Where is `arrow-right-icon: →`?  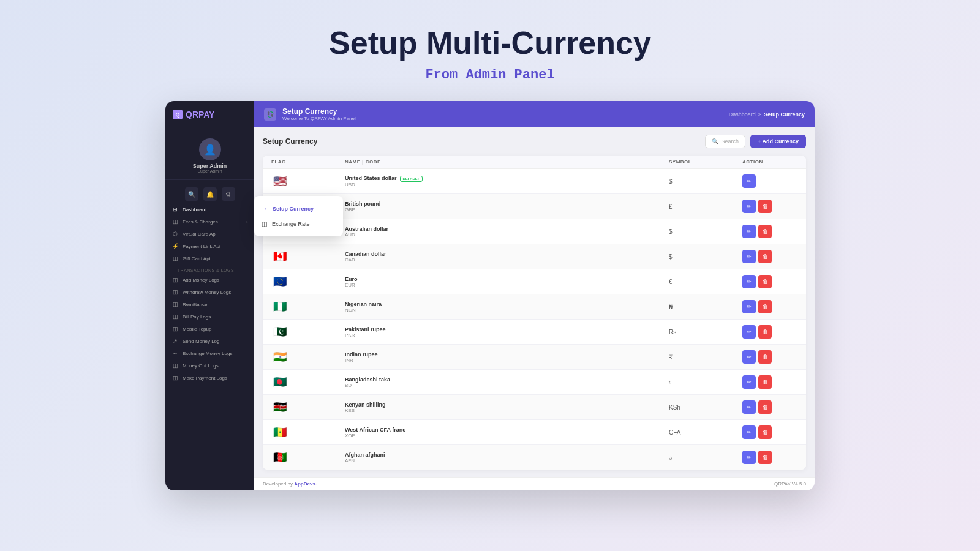
arrow-right-icon: → is located at coordinates (265, 208).